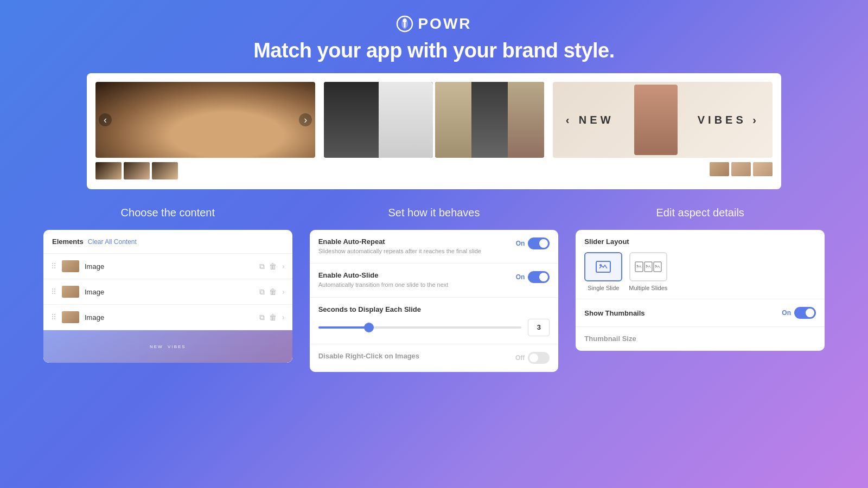  Describe the element at coordinates (729, 120) in the screenshot. I see `vibes-text: VIBES ›` at that location.